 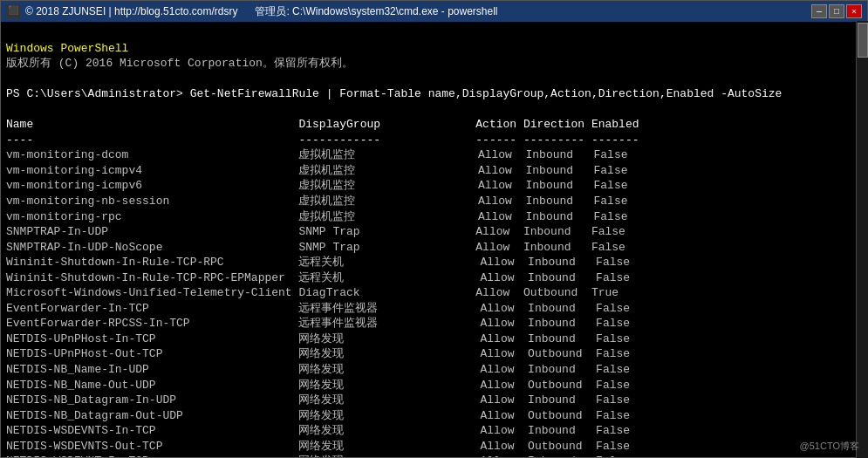 I want to click on row-13: NETDIS-UPnPHost-Out-TCP 网络发现 Allow Outbo…, so click(x=318, y=354).